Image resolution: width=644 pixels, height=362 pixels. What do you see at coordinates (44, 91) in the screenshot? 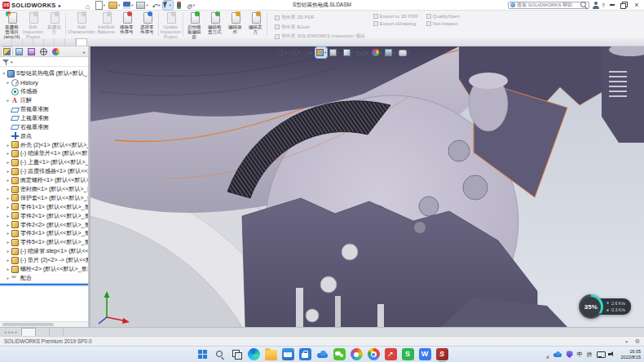
I see `tree-item: 传感器` at bounding box center [44, 91].